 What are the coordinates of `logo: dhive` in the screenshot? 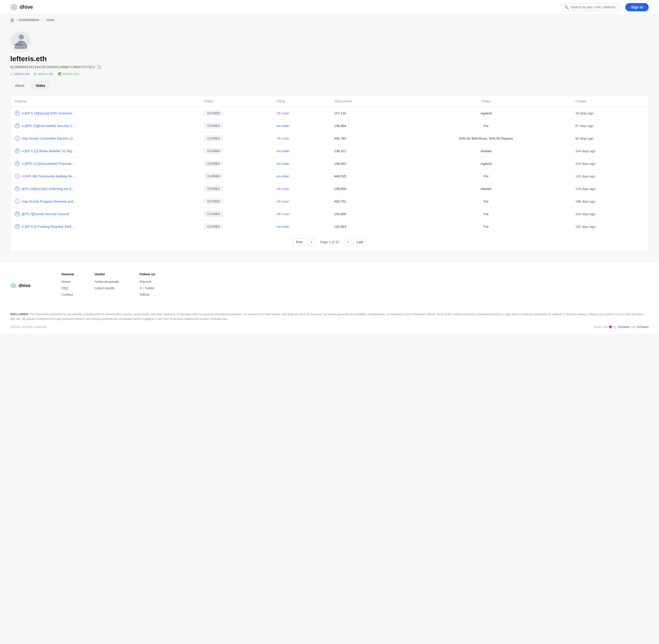 It's located at (22, 7).